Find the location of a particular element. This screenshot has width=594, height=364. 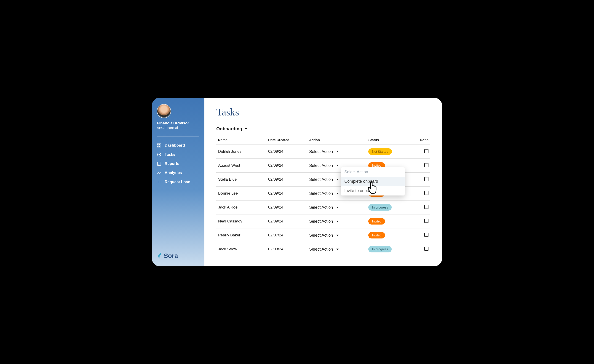

cell-name: Jack Straw is located at coordinates (241, 249).